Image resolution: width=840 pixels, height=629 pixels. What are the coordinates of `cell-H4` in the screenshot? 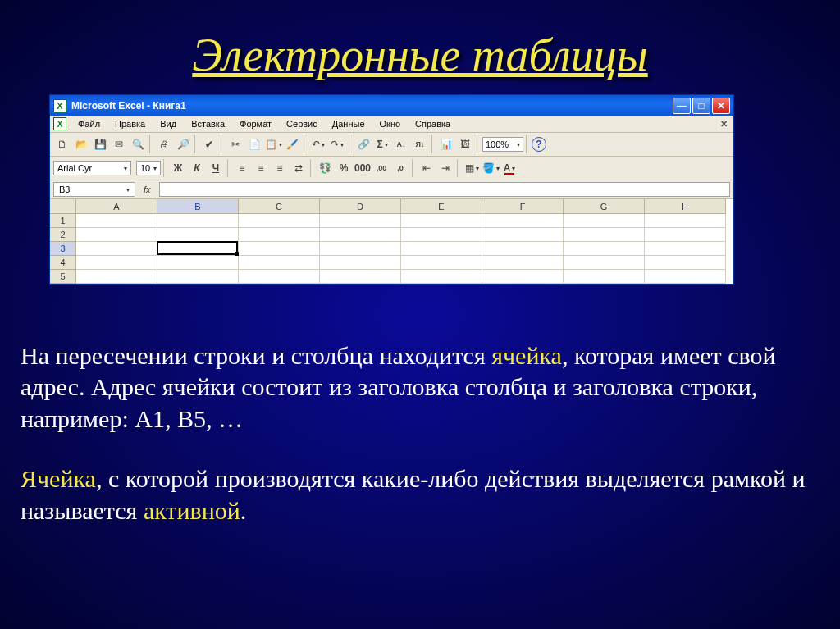 It's located at (686, 262).